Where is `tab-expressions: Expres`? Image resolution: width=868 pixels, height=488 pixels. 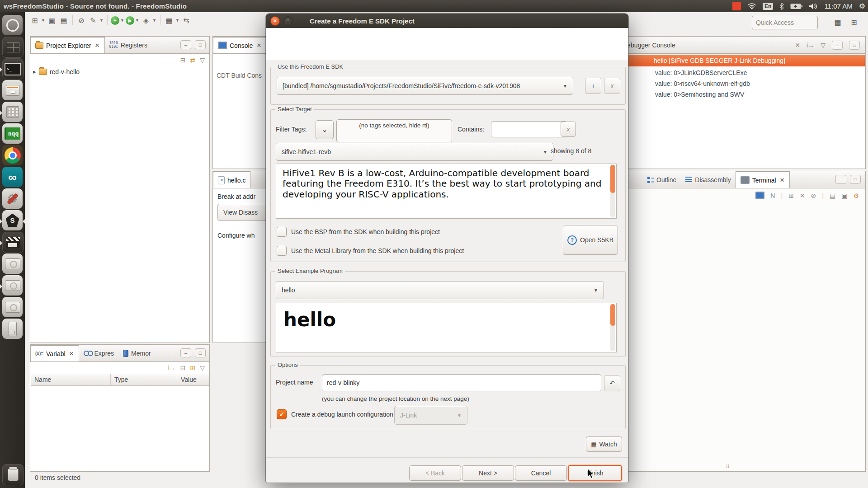
tab-expressions: Expres is located at coordinates (99, 353).